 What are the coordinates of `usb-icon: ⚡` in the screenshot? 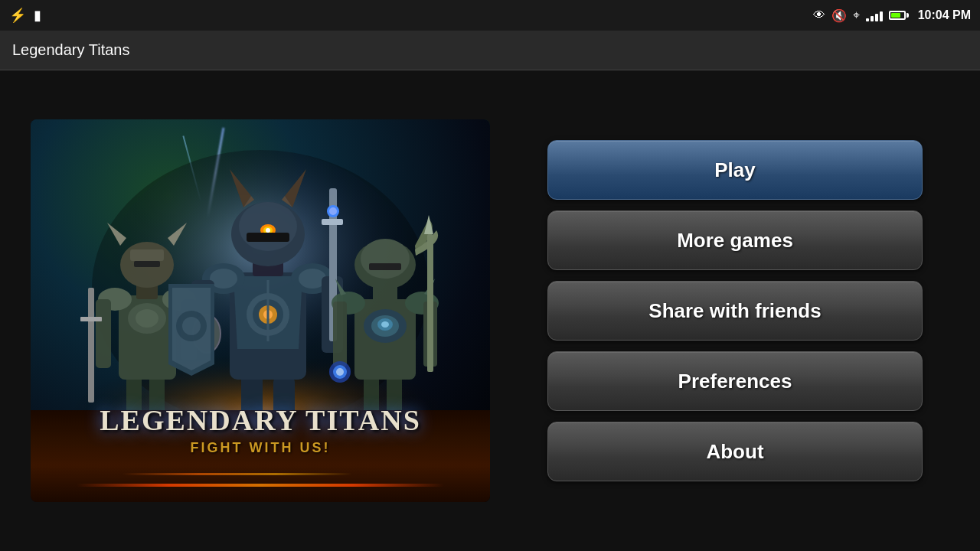 It's located at (18, 15).